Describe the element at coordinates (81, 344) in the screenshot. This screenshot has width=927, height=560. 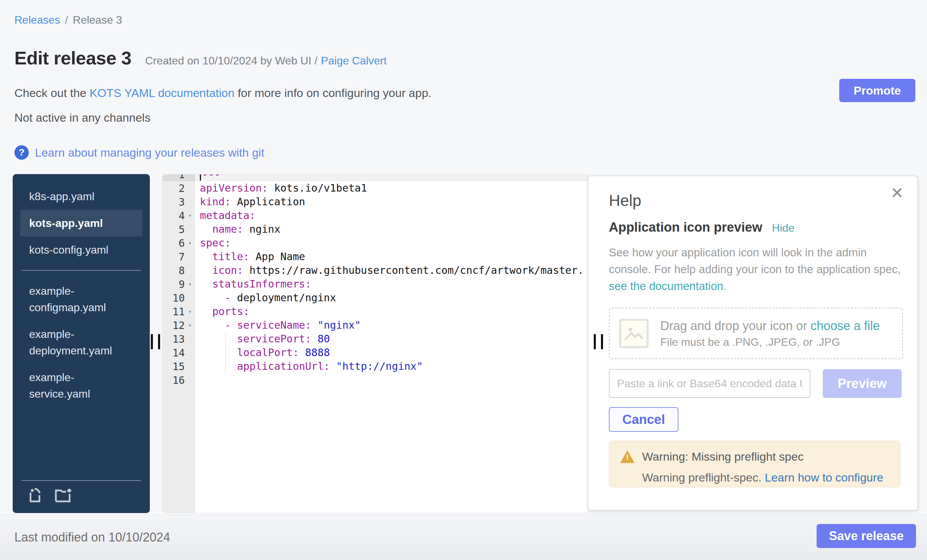
I see `file-tree-panel: k8s-app.yamlkots-app.yamlkots-config.yam…` at that location.